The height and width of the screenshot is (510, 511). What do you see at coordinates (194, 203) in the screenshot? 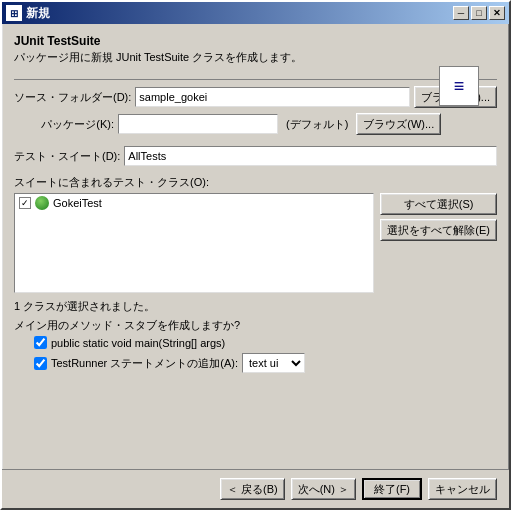
I see `list-item: ✓ GokeiTest` at bounding box center [194, 203].